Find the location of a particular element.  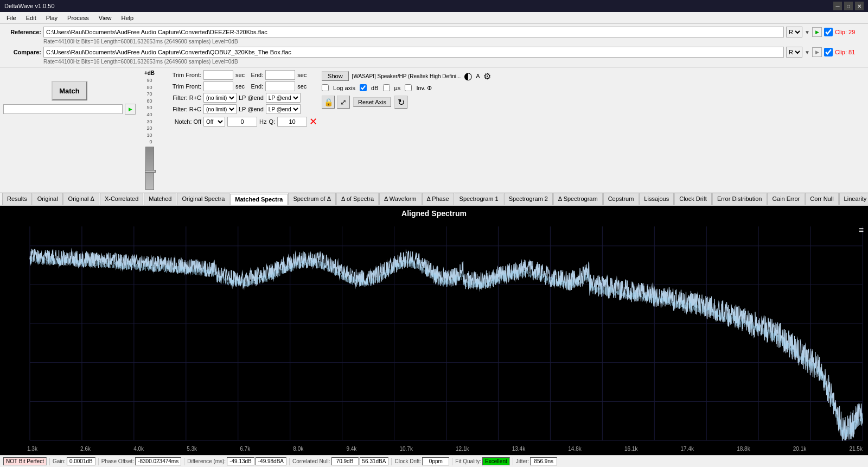

gain-label: Gain: is located at coordinates (59, 462).